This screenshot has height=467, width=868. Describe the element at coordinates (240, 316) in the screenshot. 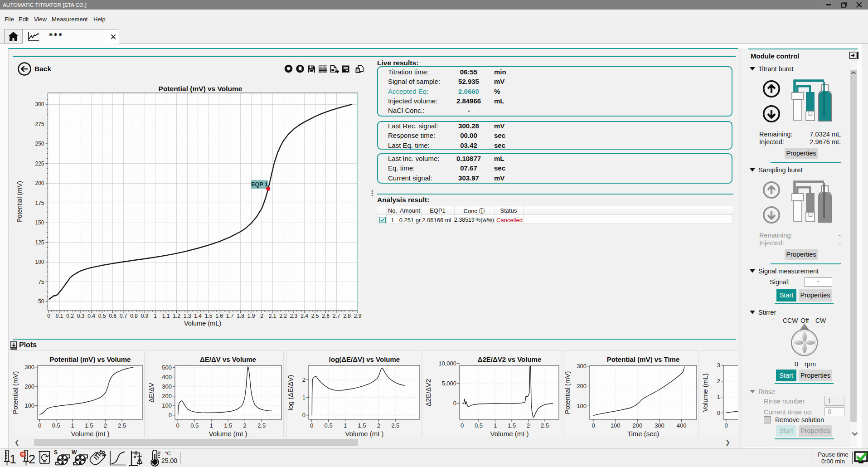

I see `svg-text: 1.8` at that location.